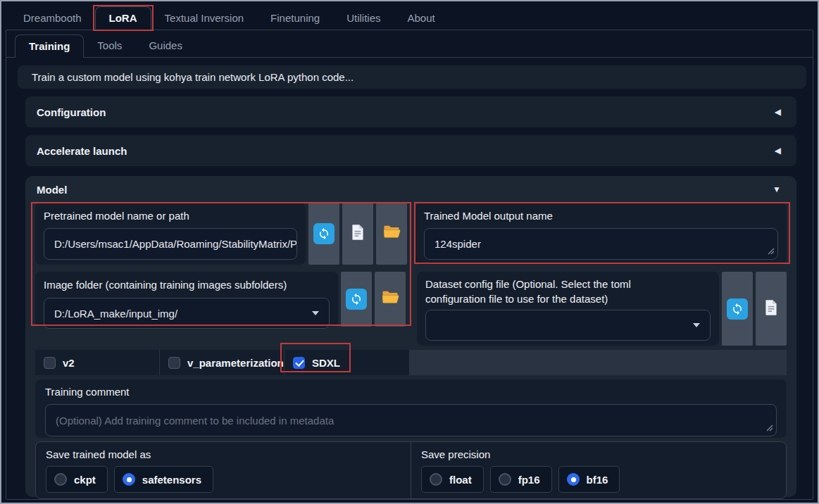 This screenshot has width=819, height=504. Describe the element at coordinates (170, 244) in the screenshot. I see `pretrained-model-input: D:/Users/msac1/AppData/Roaming/Stability…` at that location.